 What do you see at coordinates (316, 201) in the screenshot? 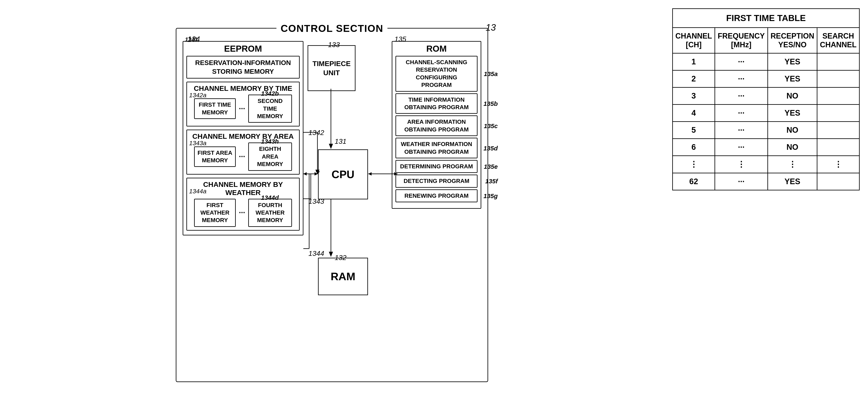
I see `label-1343: 1343` at bounding box center [316, 201].